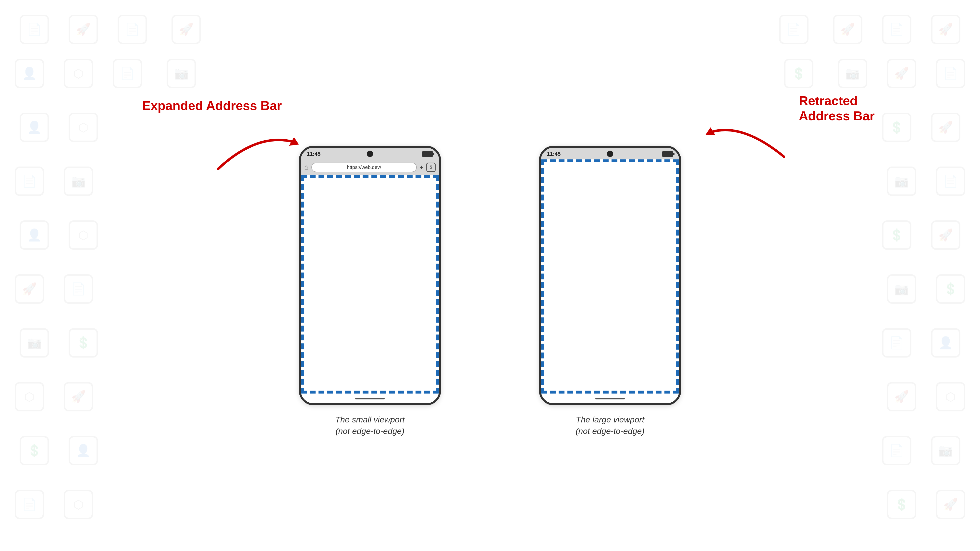 The image size is (980, 551). I want to click on right-phone-camera, so click(610, 154).